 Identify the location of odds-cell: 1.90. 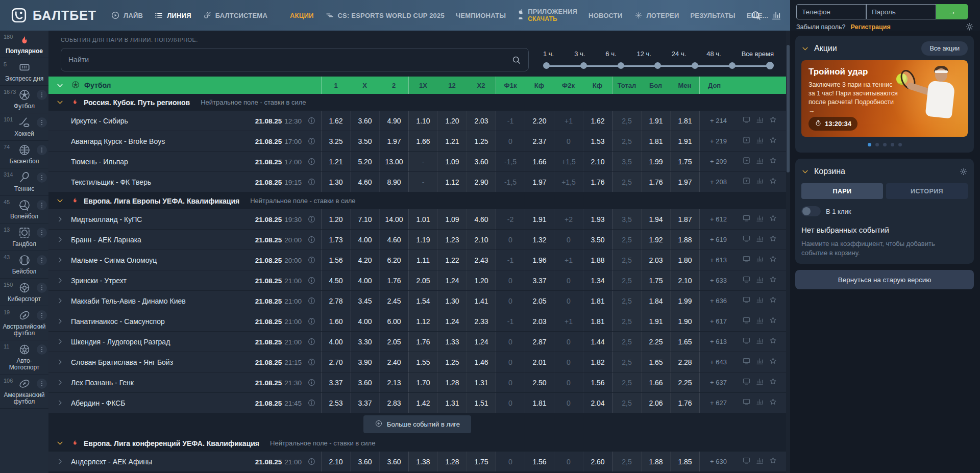
(685, 321).